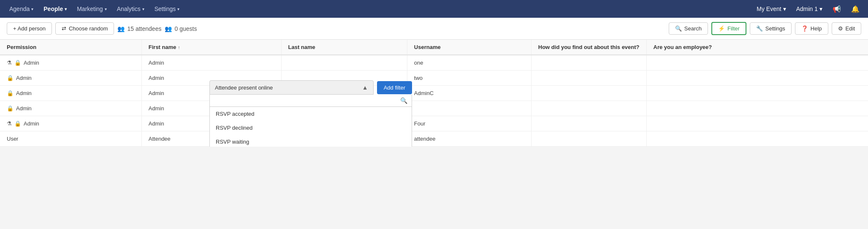 The image size is (868, 229). I want to click on attendees-icon: 👥, so click(121, 29).